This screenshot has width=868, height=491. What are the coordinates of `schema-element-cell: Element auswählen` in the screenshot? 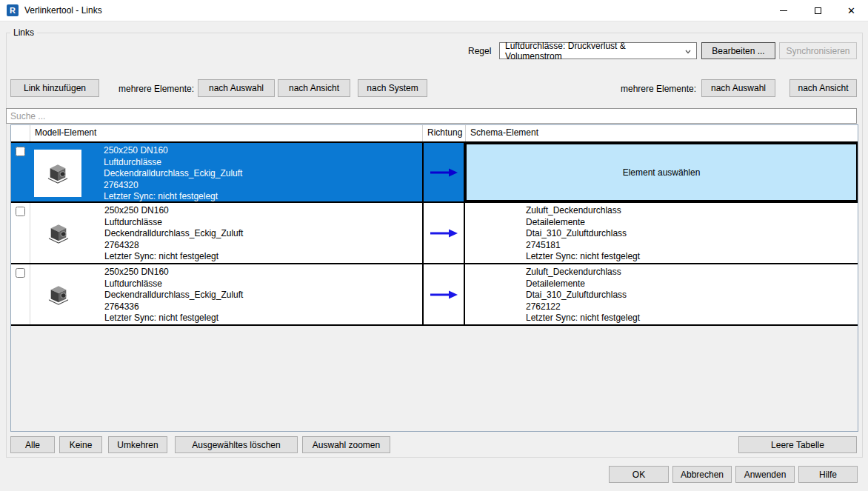 It's located at (661, 172).